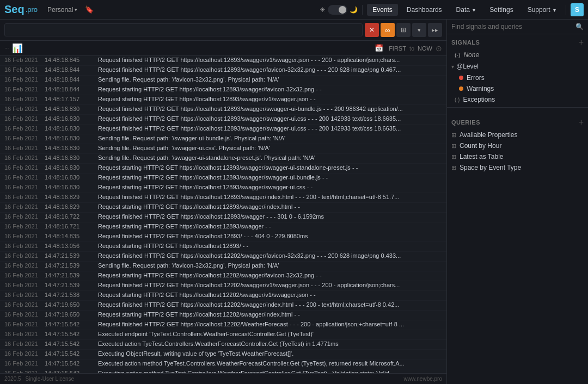 Image resolution: width=588 pixels, height=384 pixels. Describe the element at coordinates (425, 48) in the screenshot. I see `now-date-button: NOW` at that location.